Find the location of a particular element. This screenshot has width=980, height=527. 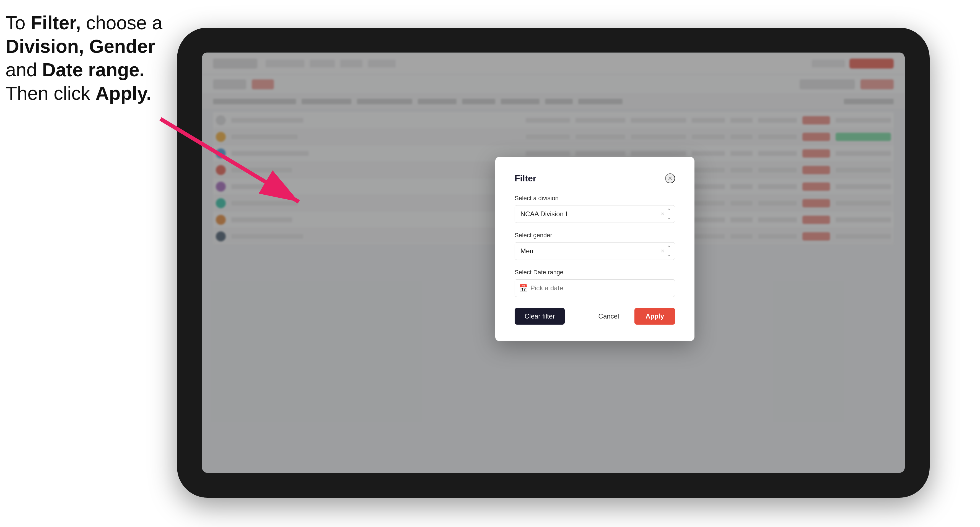

modal-title: Filter is located at coordinates (525, 179).